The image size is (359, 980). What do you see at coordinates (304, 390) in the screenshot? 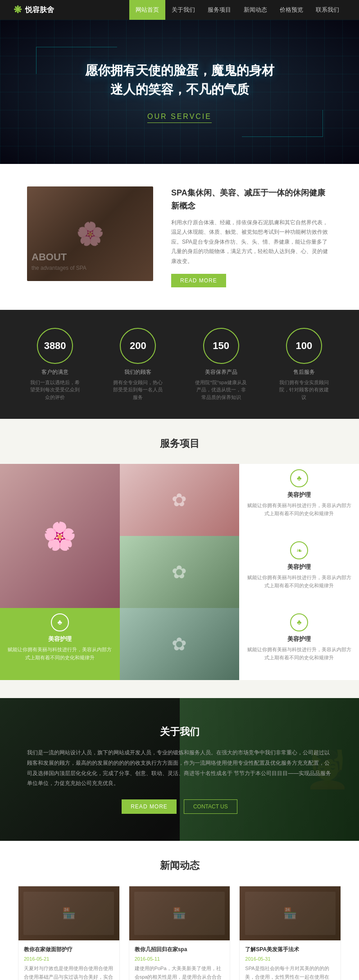
I see `stat-desc-3: 我们拥有专业实质顾问院，针对顾客的有效建议` at bounding box center [304, 390].